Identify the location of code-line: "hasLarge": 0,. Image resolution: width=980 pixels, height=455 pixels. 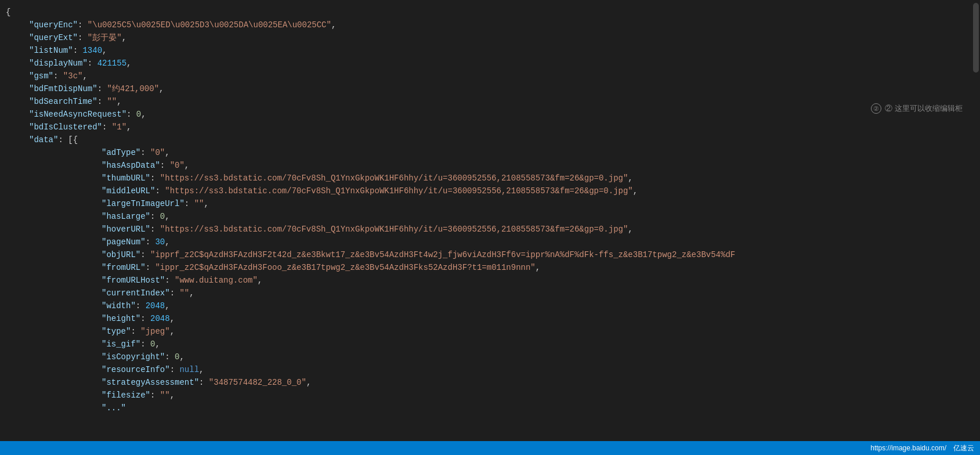
(490, 216).